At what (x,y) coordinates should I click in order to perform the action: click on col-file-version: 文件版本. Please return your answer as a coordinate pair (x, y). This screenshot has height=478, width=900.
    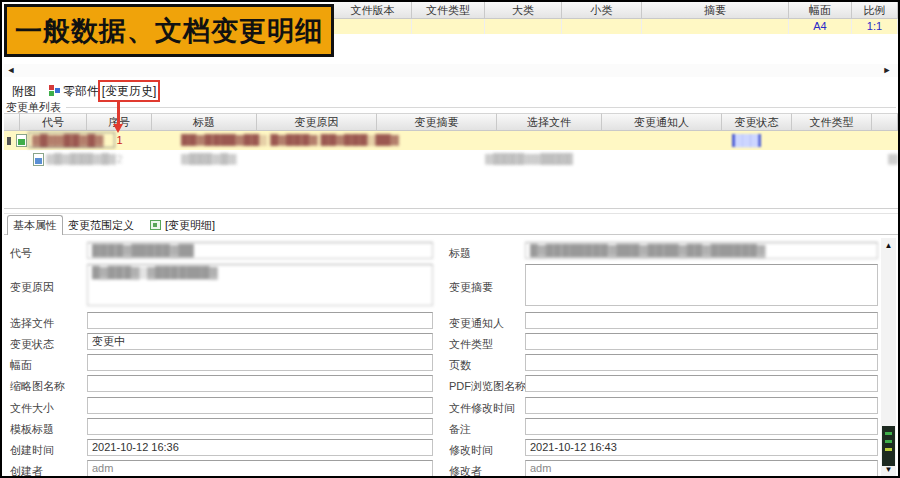
    Looking at the image, I should click on (373, 10).